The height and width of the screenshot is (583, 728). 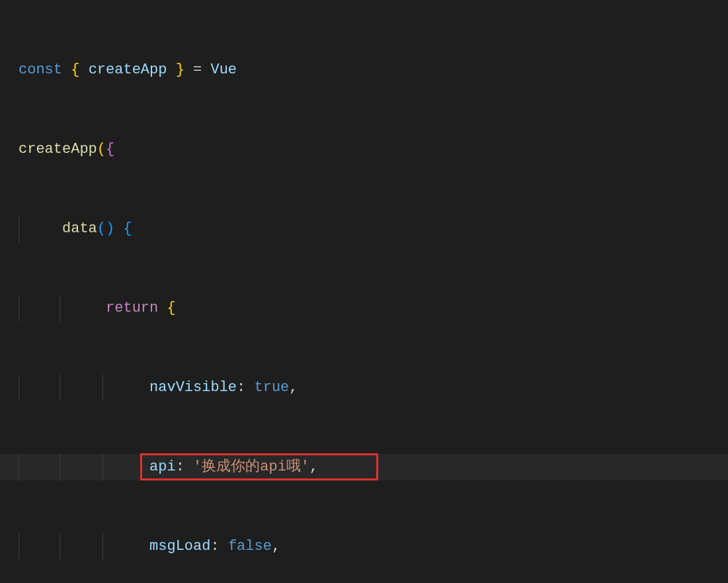 What do you see at coordinates (364, 467) in the screenshot?
I see `code-line-highlighted: api: '换成你的api哦',` at bounding box center [364, 467].